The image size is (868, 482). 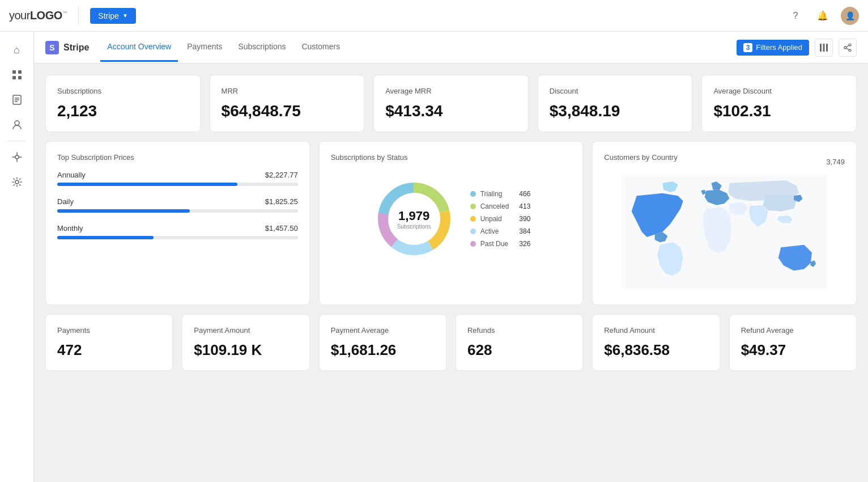 What do you see at coordinates (246, 343) in the screenshot?
I see `bottom-card-payment-amount: Payment Amount $109.19 K` at bounding box center [246, 343].